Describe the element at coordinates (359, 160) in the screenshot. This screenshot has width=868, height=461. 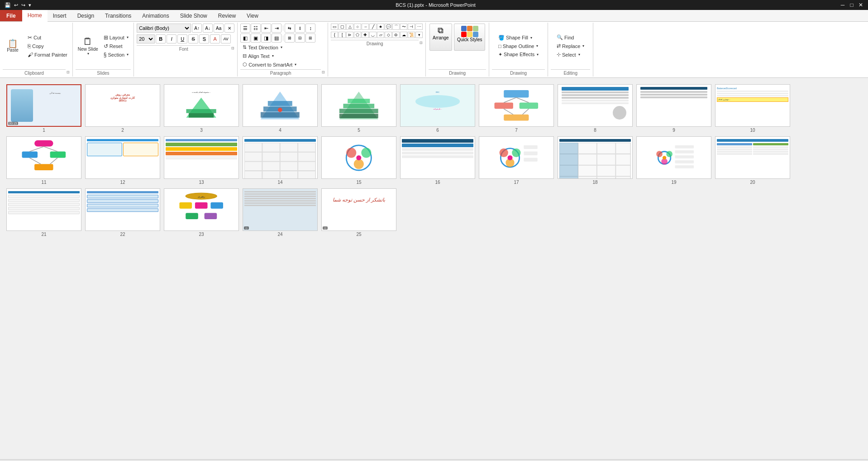
I see `slide-thumb-container: 15` at that location.